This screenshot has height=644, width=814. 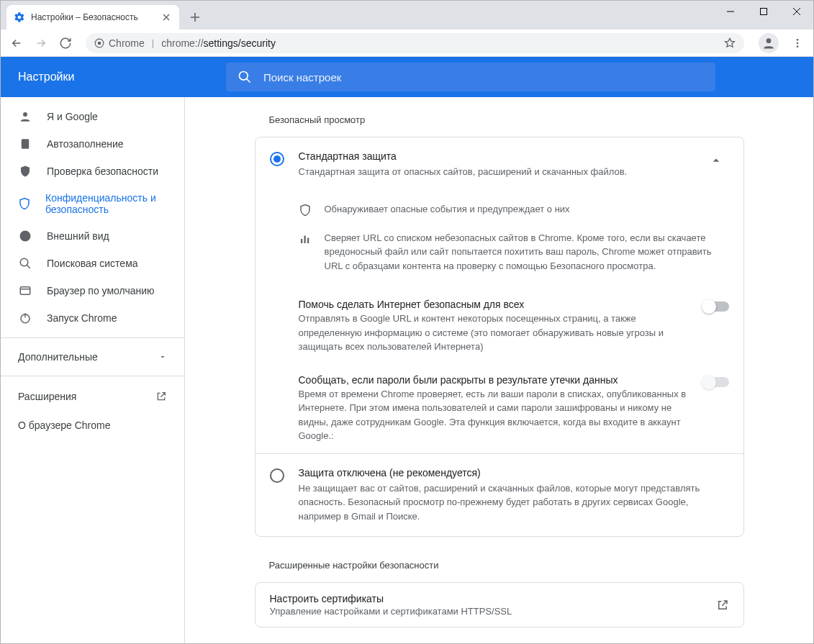 I want to click on sidebar-label: Я и Google, so click(x=72, y=117).